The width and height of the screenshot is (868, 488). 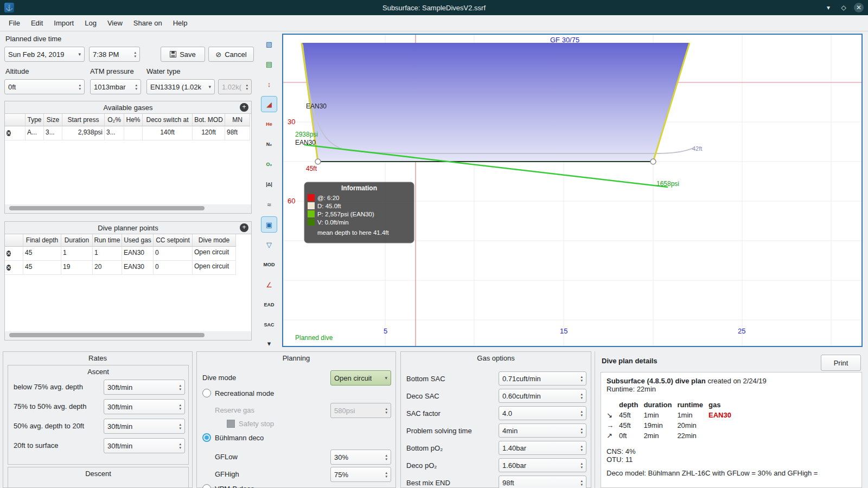 I want to click on calculated-ceiling-icon: ◢, so click(x=269, y=104).